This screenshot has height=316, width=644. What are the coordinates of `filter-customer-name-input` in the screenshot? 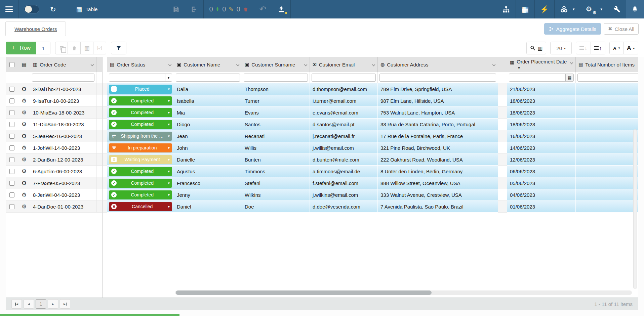 It's located at (208, 78).